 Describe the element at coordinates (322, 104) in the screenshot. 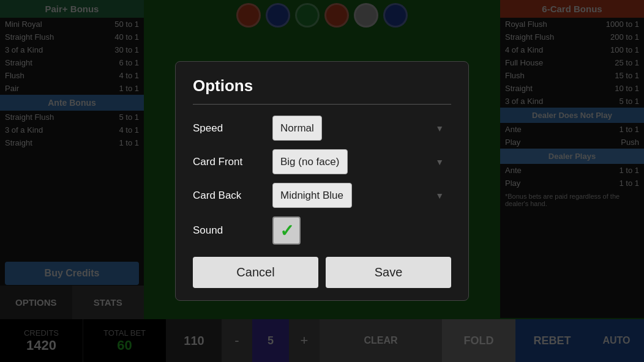

I see `modal-divider` at that location.